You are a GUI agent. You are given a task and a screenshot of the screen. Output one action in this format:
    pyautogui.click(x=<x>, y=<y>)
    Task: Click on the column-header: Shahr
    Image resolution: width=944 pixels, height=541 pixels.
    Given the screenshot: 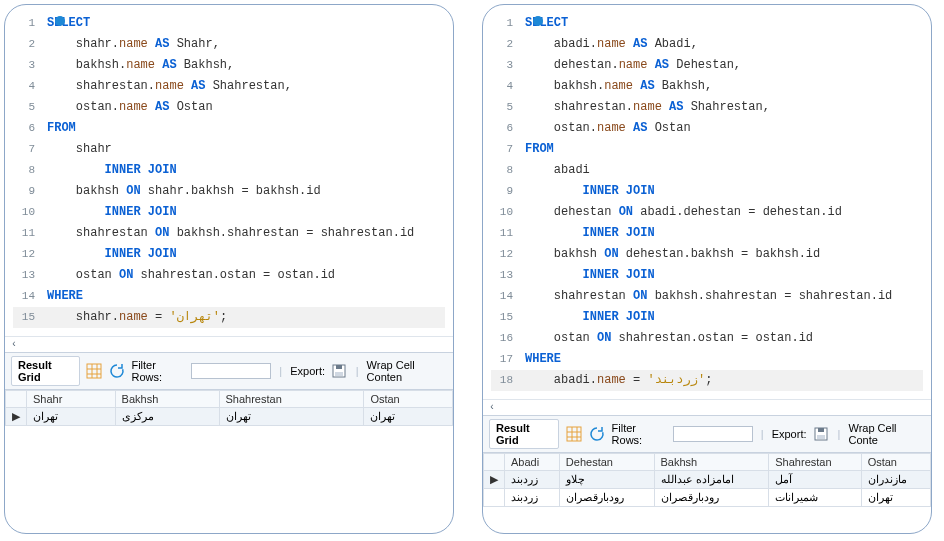 What is the action you would take?
    pyautogui.click(x=72, y=400)
    